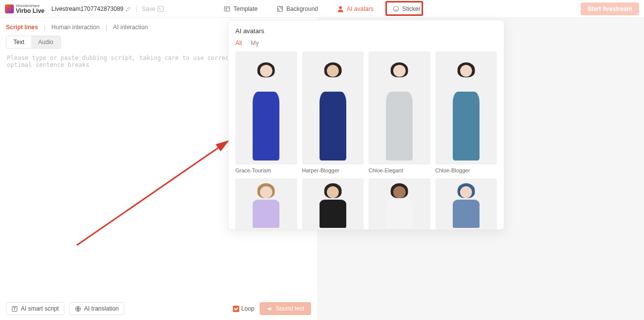  I want to click on checkbox-icon, so click(236, 309).